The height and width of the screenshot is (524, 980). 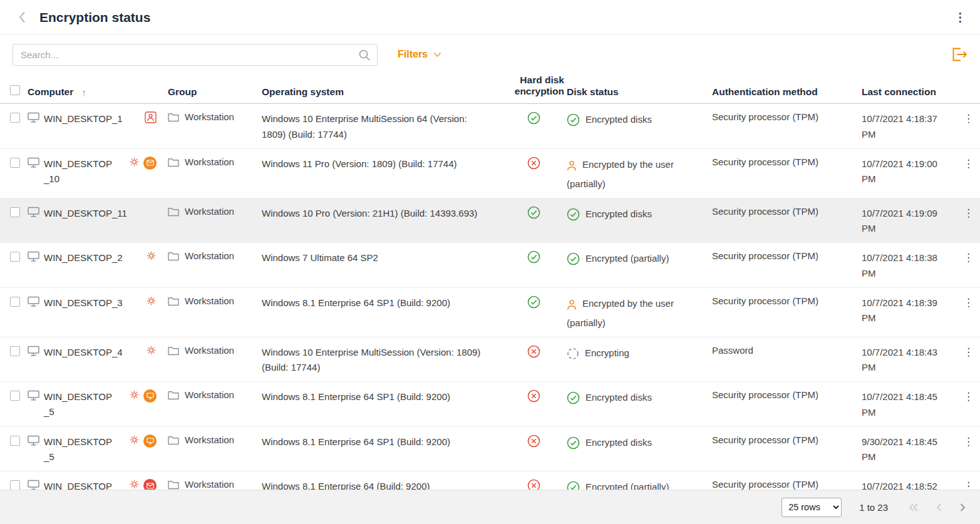 What do you see at coordinates (490, 126) in the screenshot?
I see `table-row: WIN_DESKTOP_1 Workstation Windows 10 Ent…` at bounding box center [490, 126].